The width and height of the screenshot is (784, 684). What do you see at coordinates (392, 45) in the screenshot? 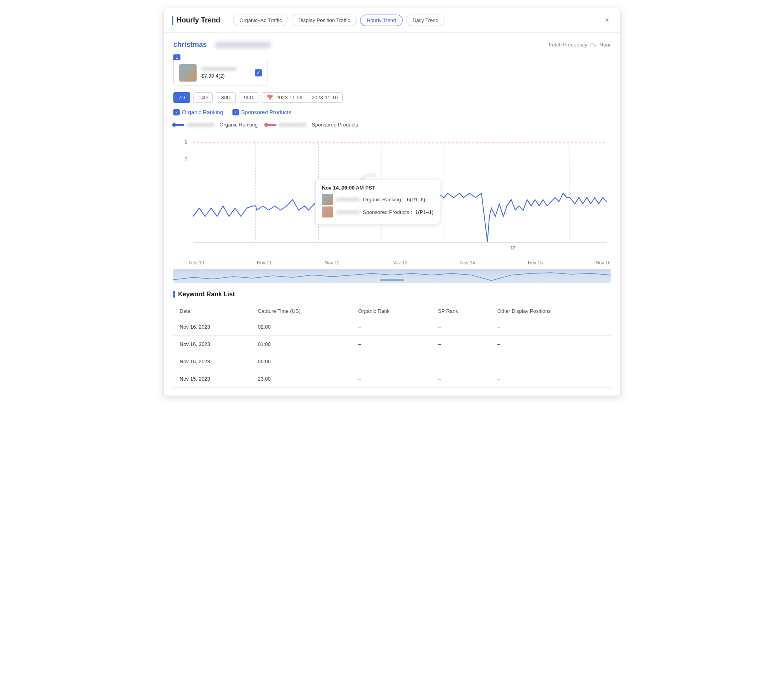
I see `keyword-row: christmas Fetch Frequency: Per Hour` at bounding box center [392, 45].